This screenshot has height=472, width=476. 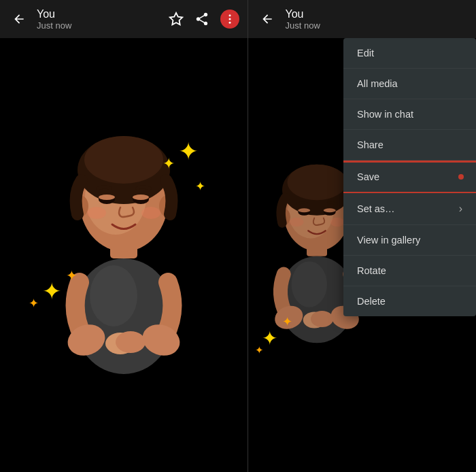 What do you see at coordinates (202, 19) in the screenshot?
I see `share-button` at bounding box center [202, 19].